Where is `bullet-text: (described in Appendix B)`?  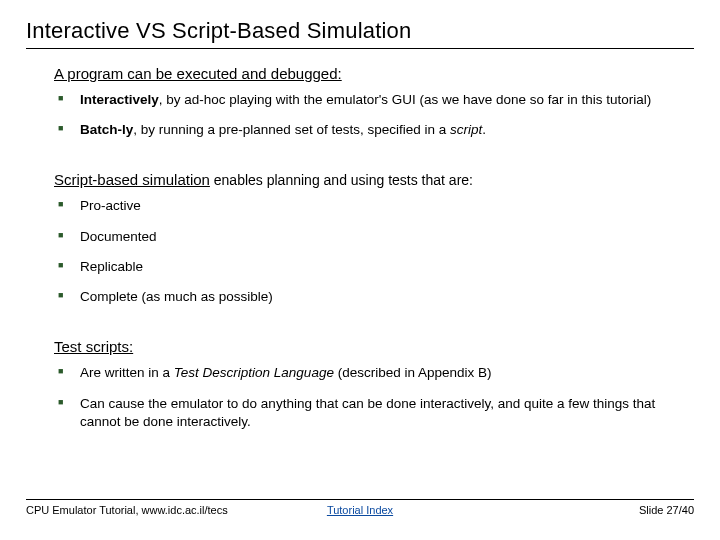
bullet-text: (described in Appendix B) is located at coordinates (413, 372).